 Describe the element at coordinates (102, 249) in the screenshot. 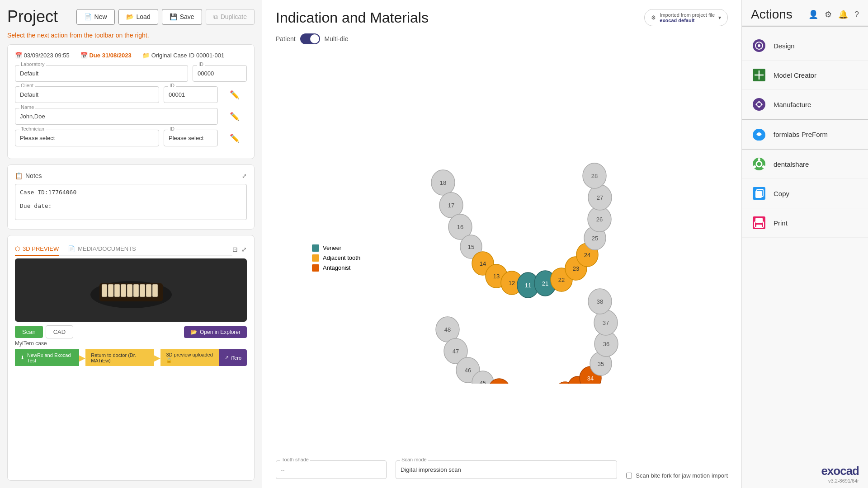

I see `tab-media-documents: 📄 MEDIA/DOCUMENTS` at that location.